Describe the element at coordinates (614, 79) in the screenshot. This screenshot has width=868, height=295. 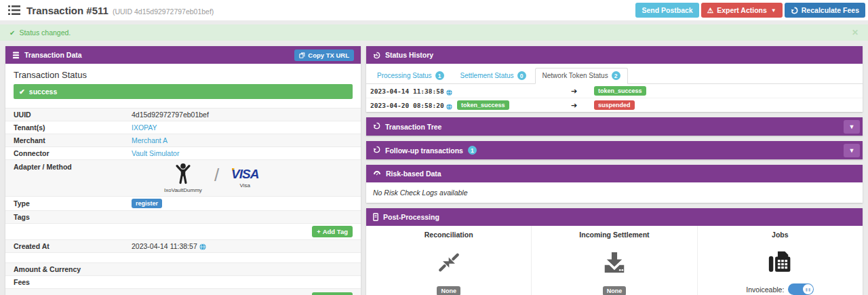
I see `status-history-panel: Status History Processing Status 1 Settl…` at that location.